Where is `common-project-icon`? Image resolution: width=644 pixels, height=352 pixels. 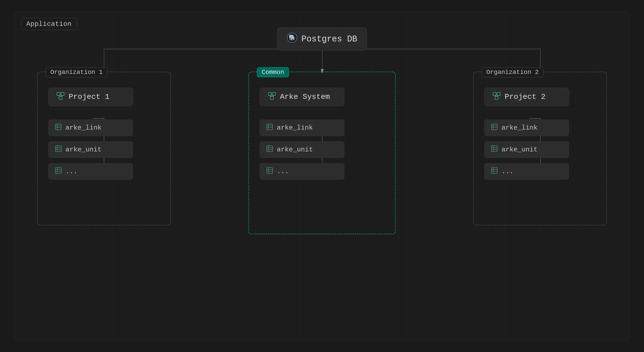
common-project-icon is located at coordinates (272, 97).